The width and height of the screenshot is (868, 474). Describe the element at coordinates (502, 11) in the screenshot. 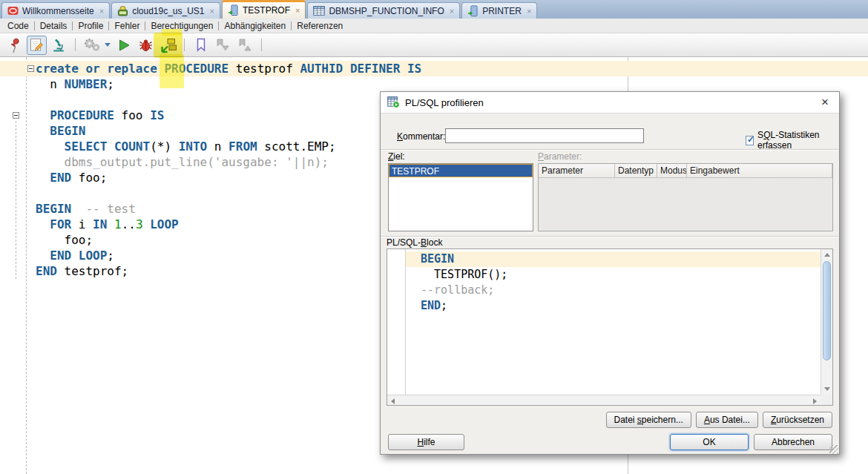

I see `tab-label: PRINTER` at that location.